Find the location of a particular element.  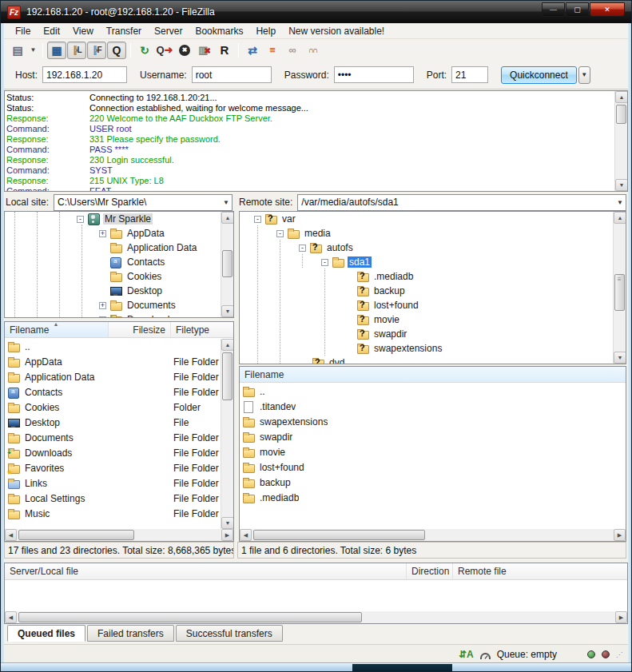

tree-item-downloads: + ⇣ Downloads is located at coordinates (119, 315).